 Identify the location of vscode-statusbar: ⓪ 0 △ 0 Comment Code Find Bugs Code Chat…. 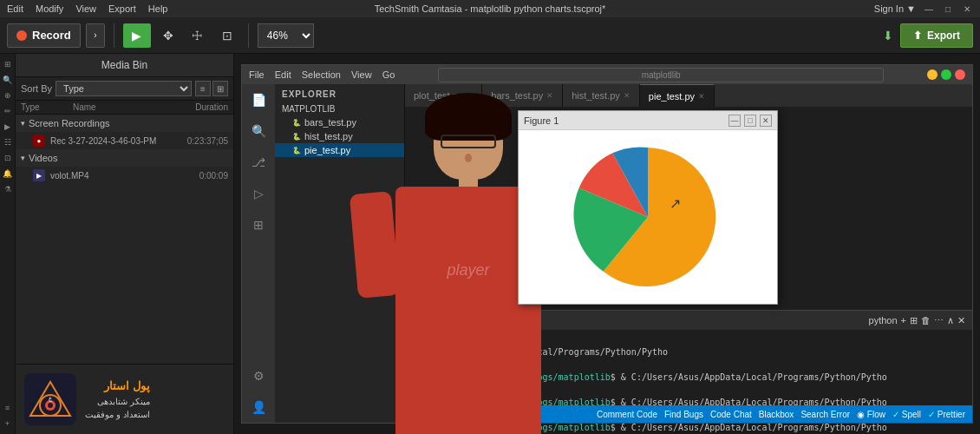
(689, 414).